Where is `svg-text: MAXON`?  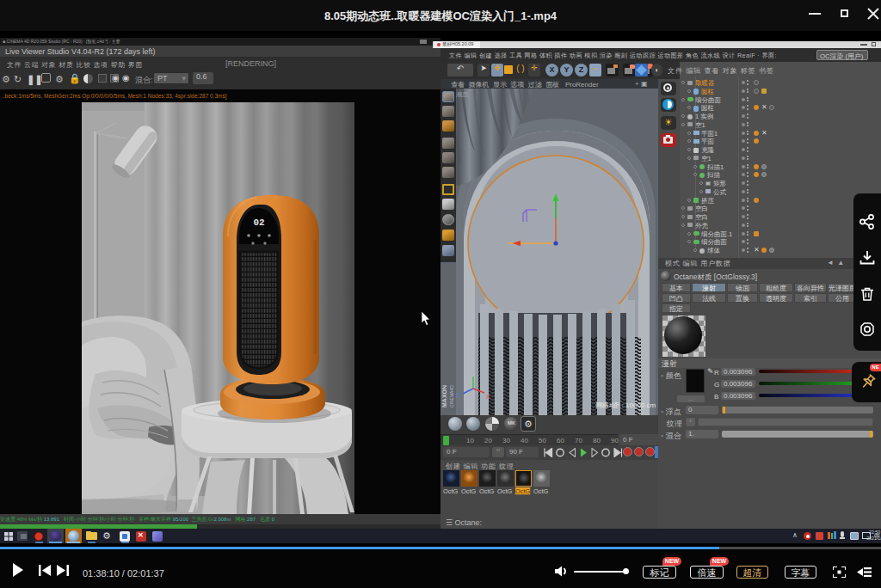
svg-text: MAXON is located at coordinates (444, 396).